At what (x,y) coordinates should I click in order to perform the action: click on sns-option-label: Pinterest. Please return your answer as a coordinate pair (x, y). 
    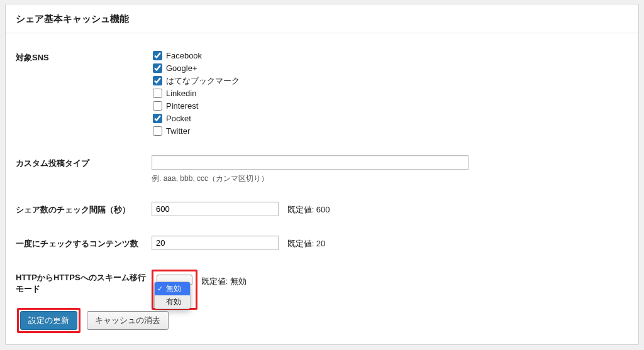
    Looking at the image, I should click on (182, 106).